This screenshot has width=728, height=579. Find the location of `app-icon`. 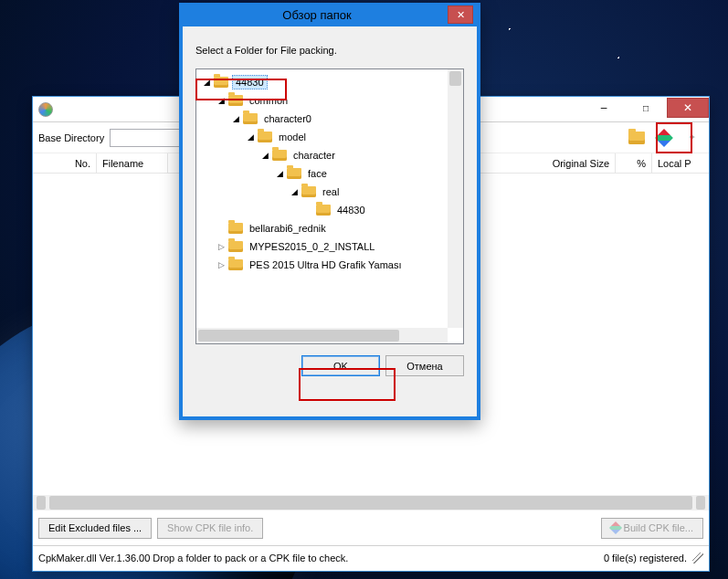

app-icon is located at coordinates (46, 110).